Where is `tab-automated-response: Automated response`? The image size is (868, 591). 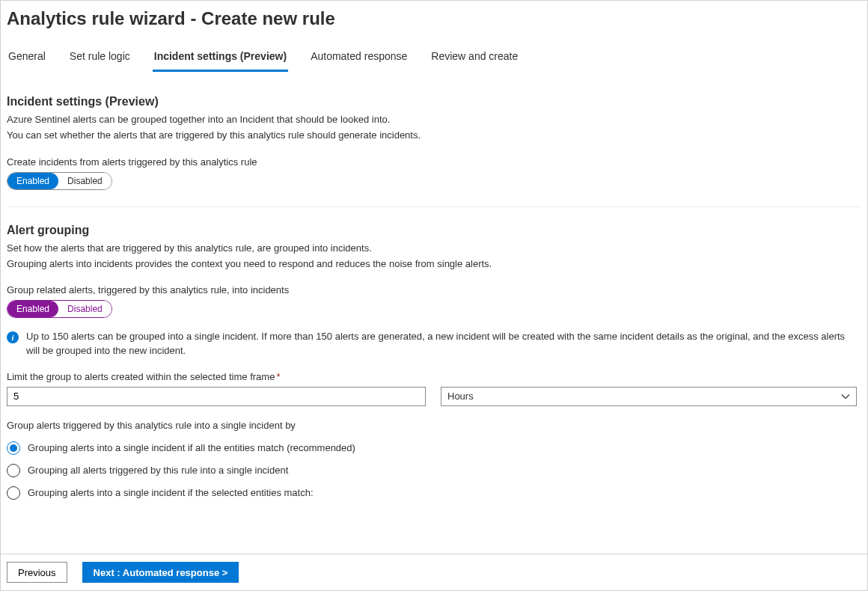
tab-automated-response: Automated response is located at coordinates (359, 61).